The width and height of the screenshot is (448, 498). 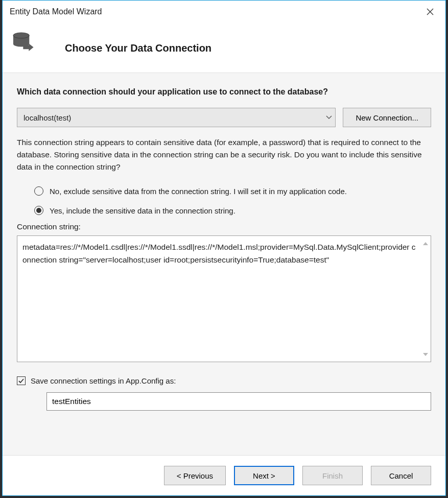 What do you see at coordinates (224, 47) in the screenshot?
I see `wizard-header: Choose Your Data Connection` at bounding box center [224, 47].